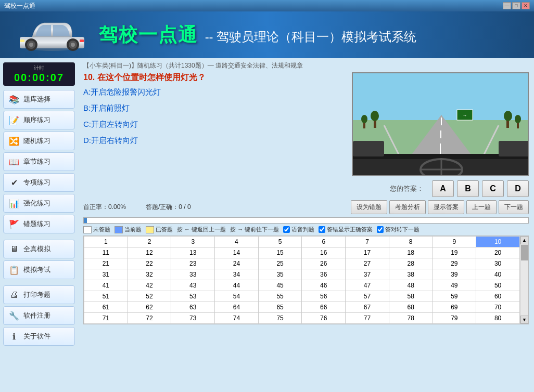 The height and width of the screenshot is (392, 534). Describe the element at coordinates (367, 264) in the screenshot. I see `grid-cell-27: 27` at that location.